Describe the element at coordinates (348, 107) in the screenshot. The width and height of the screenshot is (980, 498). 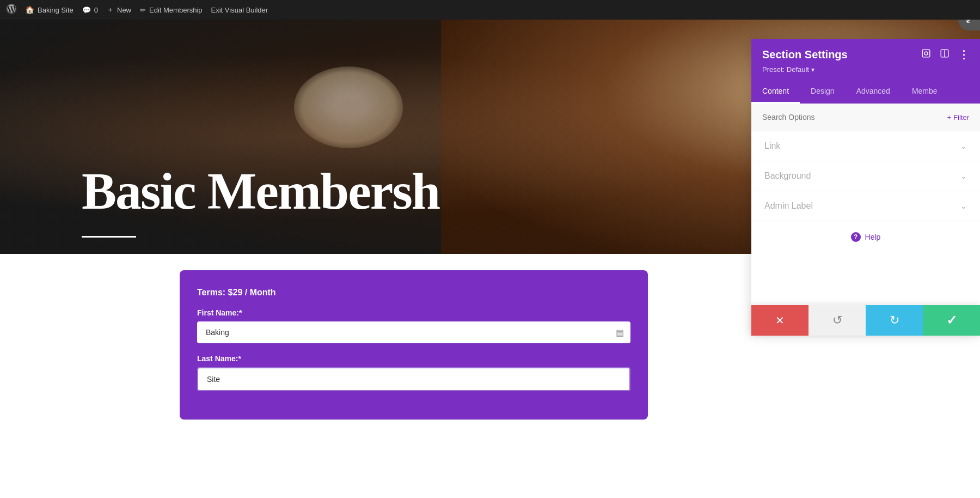
I see `bowl-photo-area` at that location.